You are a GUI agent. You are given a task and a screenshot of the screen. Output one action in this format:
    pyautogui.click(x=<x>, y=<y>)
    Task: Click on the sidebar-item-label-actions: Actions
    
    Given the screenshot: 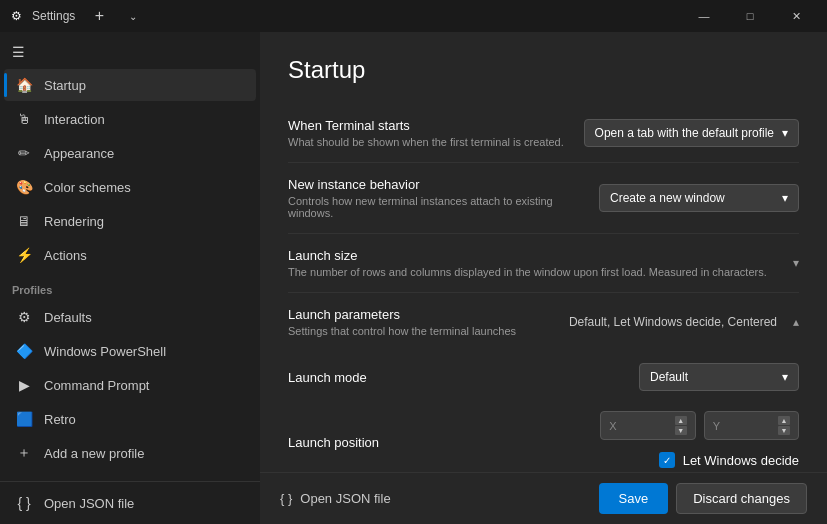 What is the action you would take?
    pyautogui.click(x=66, y=256)
    